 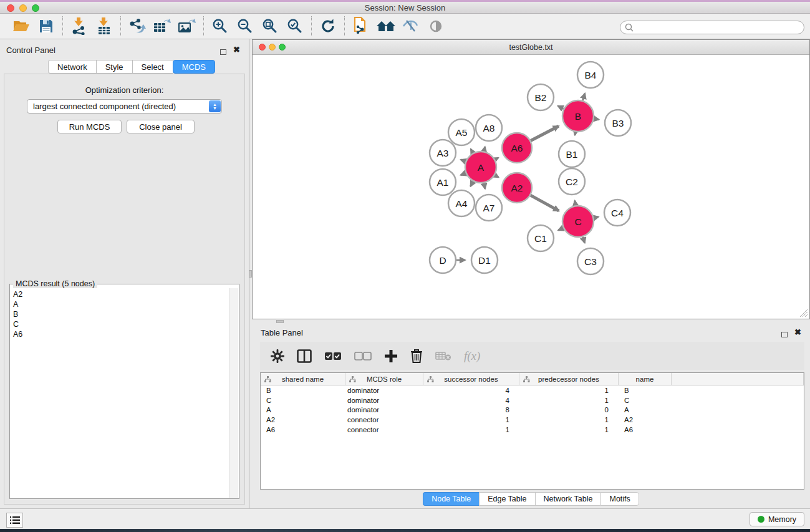 What do you see at coordinates (17, 294) in the screenshot?
I see `mcds-result-item: A2` at bounding box center [17, 294].